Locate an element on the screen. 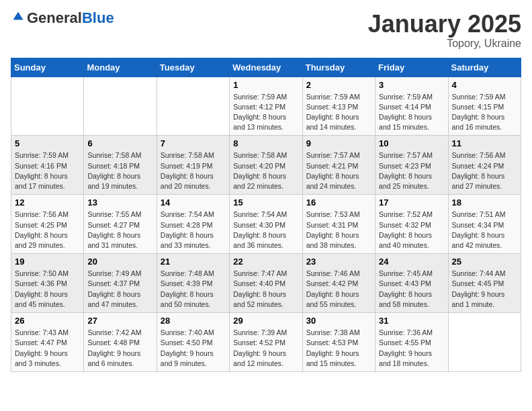 The height and width of the screenshot is (411, 532). day-number: 30 is located at coordinates (339, 321).